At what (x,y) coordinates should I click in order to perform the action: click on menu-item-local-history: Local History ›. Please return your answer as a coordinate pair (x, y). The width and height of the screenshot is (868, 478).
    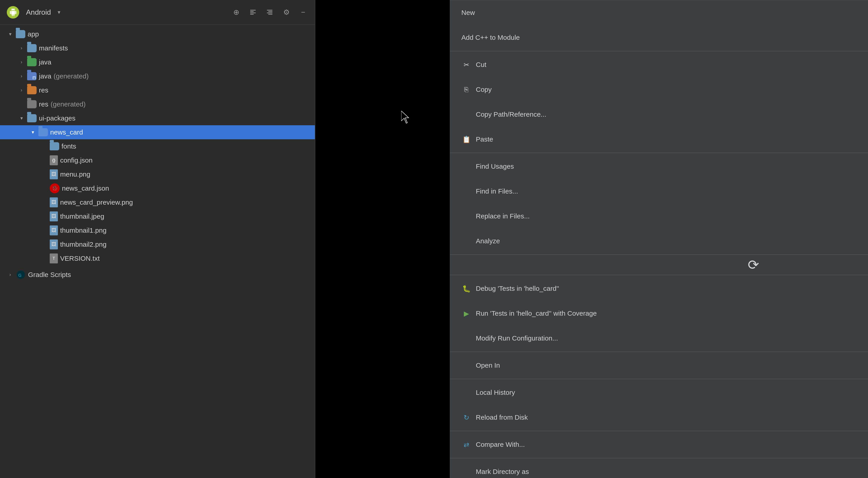
    Looking at the image, I should click on (659, 392).